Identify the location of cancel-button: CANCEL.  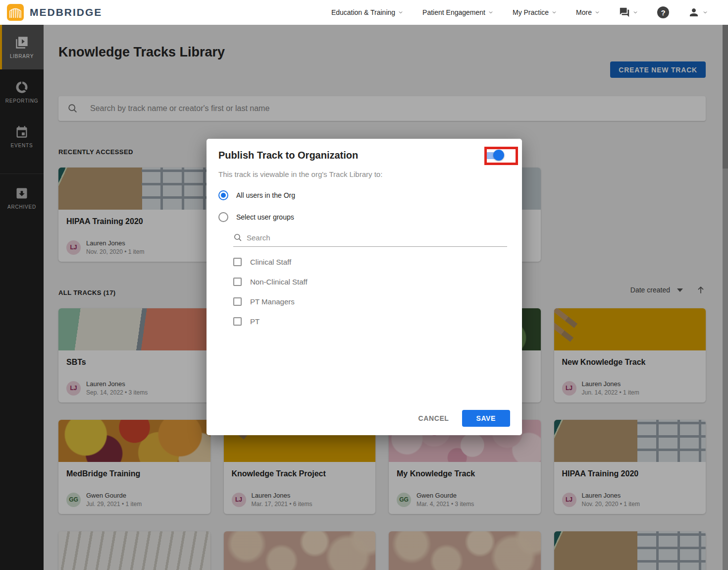
(434, 418).